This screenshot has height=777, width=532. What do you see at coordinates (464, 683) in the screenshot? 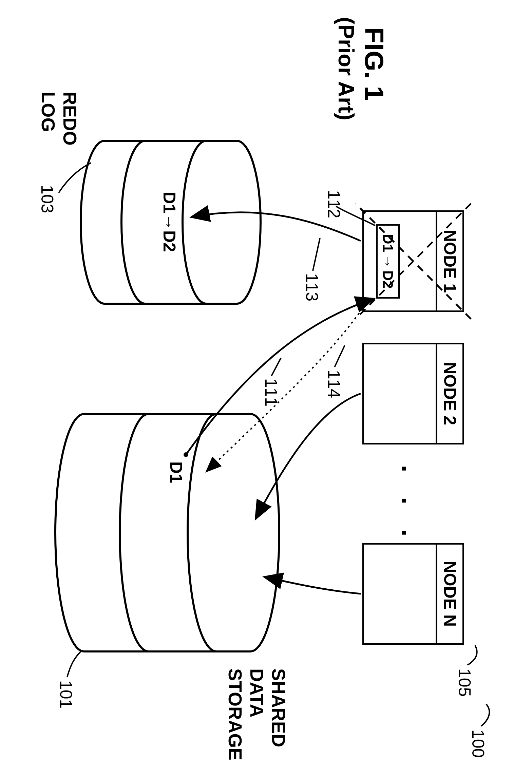
I see `ref-105: 105` at bounding box center [464, 683].